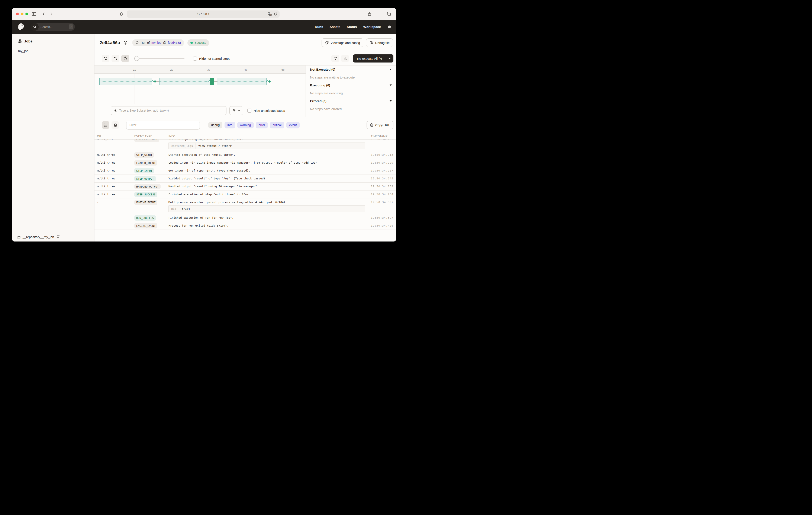  What do you see at coordinates (382, 225) in the screenshot?
I see `log-timestamp: 19:50:34.420` at bounding box center [382, 225].